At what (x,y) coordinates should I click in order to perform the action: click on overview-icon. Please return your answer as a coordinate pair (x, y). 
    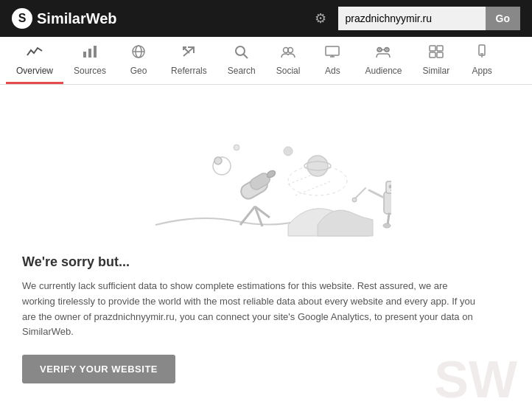
    Looking at the image, I should click on (35, 53).